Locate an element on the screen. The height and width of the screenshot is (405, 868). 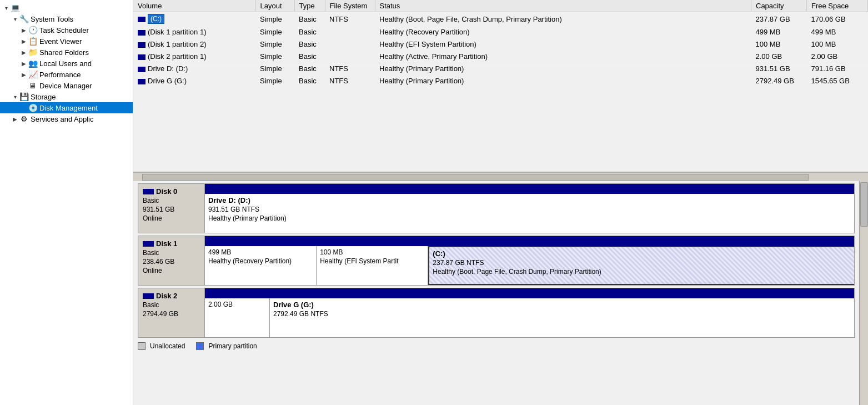
item-icon-shared-folders: 📁 is located at coordinates (33, 52).